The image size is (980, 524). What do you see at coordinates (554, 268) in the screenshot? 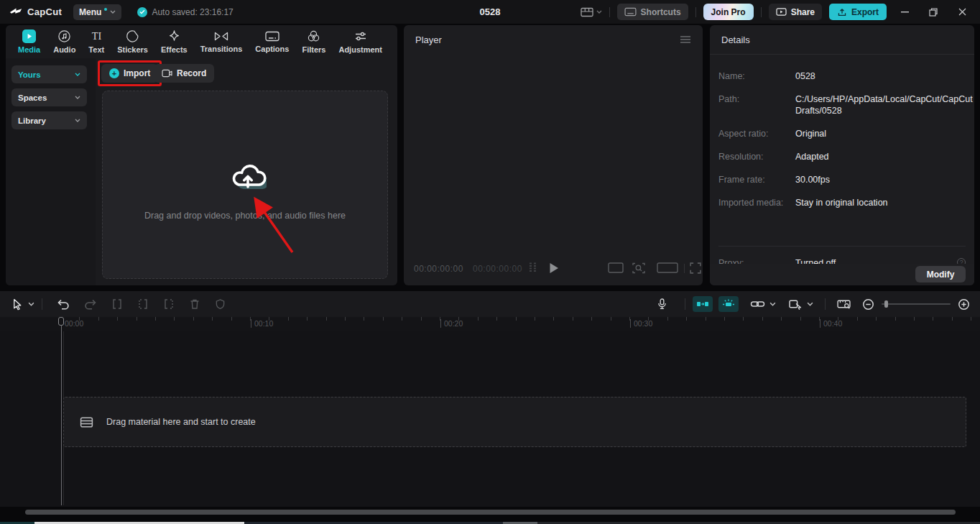
I see `play-button` at bounding box center [554, 268].